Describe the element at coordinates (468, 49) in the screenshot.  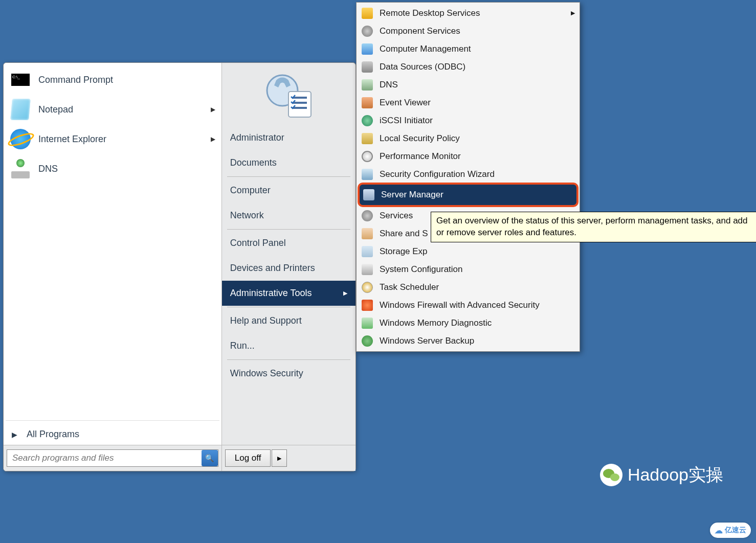
I see `submenu-computer-management: Computer Management` at that location.